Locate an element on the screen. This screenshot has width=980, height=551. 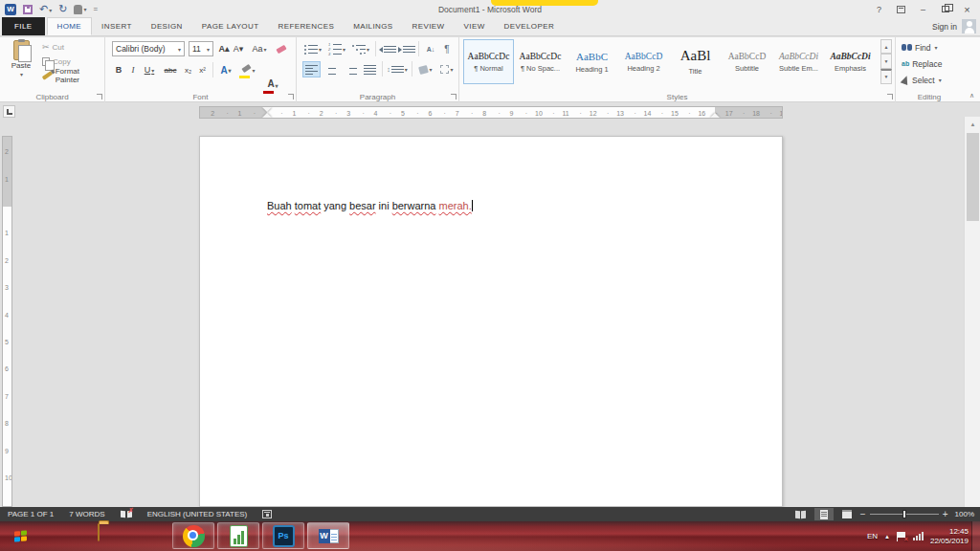
zoom-out-button: − is located at coordinates (863, 515).